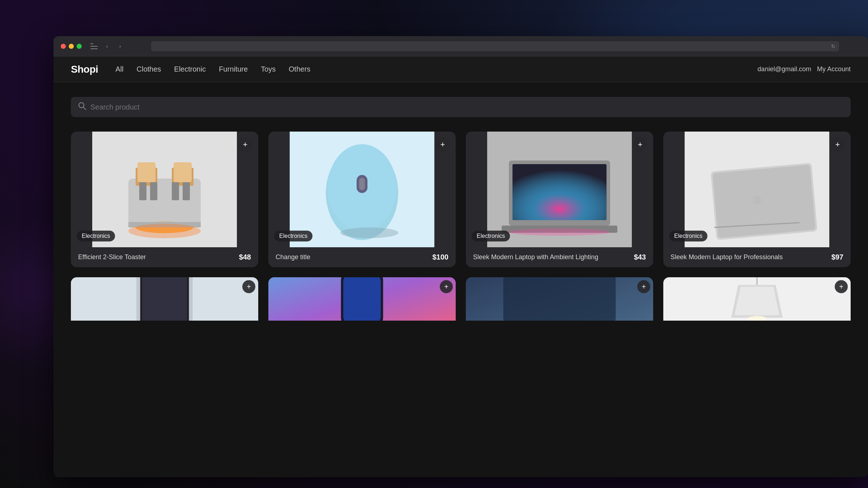 The image size is (868, 488). Describe the element at coordinates (640, 257) in the screenshot. I see `product-price-3: $43` at that location.